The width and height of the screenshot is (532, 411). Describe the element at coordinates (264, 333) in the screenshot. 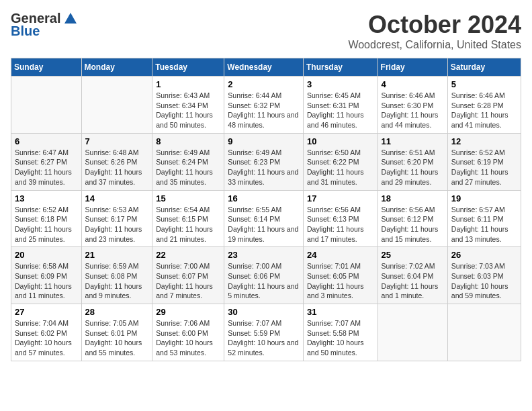

I see `calendar-cell: 30Sunrise: 7:07 AM Sunset: 5:59 PM Dayli…` at that location.